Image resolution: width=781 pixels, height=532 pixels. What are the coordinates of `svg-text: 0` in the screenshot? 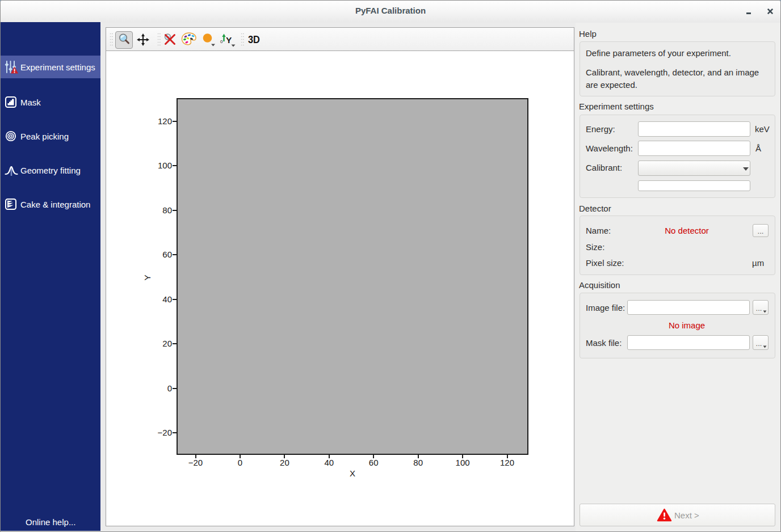 It's located at (221, 42).